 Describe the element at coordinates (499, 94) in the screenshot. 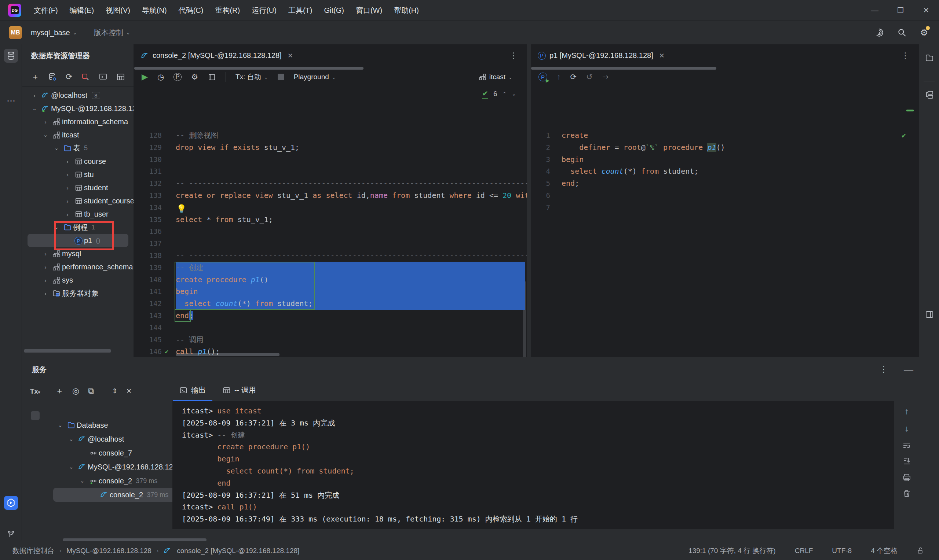

I see `inspection-widget: ✔ 6 ⌃ ⌄` at that location.